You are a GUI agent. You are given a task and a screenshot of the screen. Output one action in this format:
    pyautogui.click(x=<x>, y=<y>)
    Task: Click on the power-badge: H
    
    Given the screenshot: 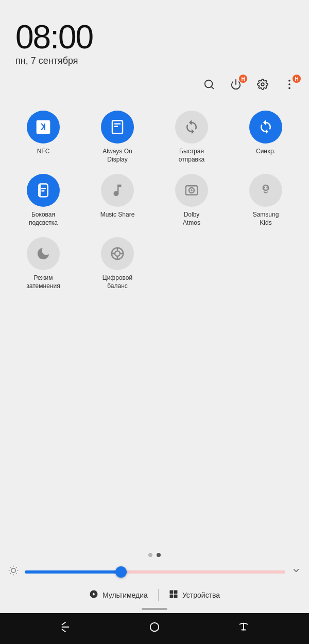 What is the action you would take?
    pyautogui.click(x=243, y=79)
    